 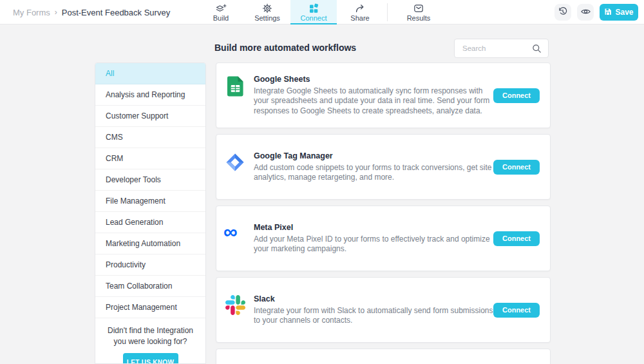 I want to click on connect-button-google-tag-manager: Connect, so click(x=516, y=168).